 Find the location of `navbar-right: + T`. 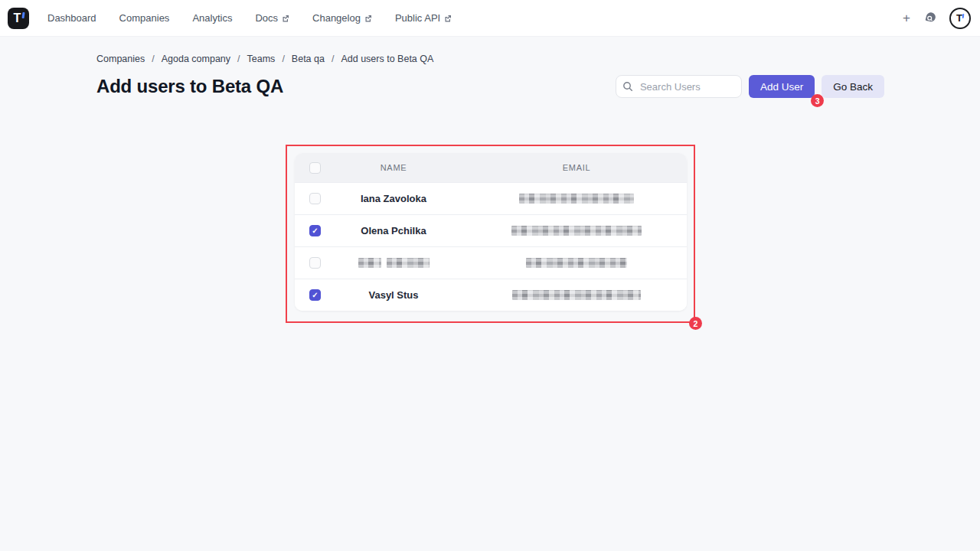

navbar-right: + T is located at coordinates (937, 18).